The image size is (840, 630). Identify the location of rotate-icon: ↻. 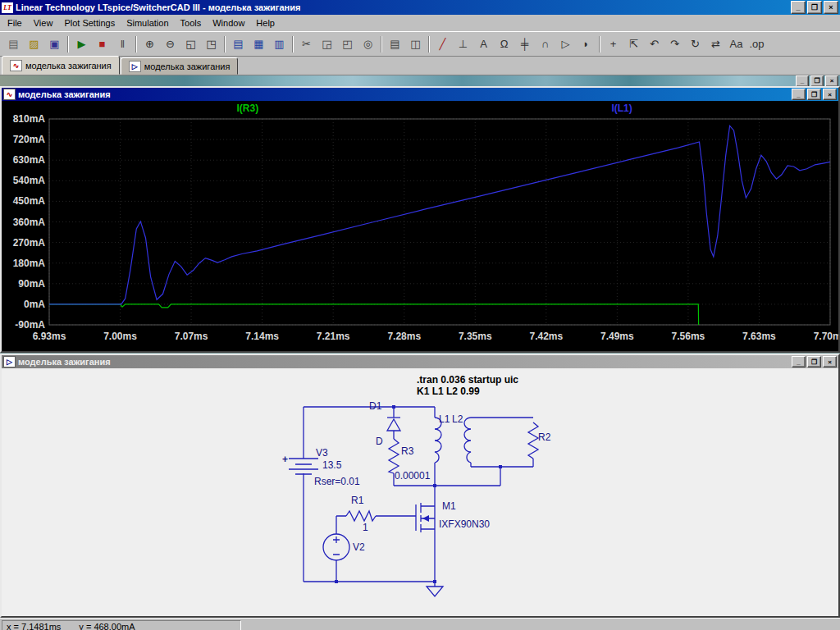
(696, 44).